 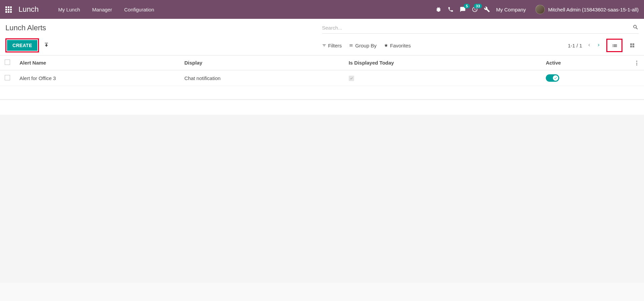 What do you see at coordinates (322, 78) in the screenshot?
I see `table-row: Alert for Office 3 Chat notification` at bounding box center [322, 78].